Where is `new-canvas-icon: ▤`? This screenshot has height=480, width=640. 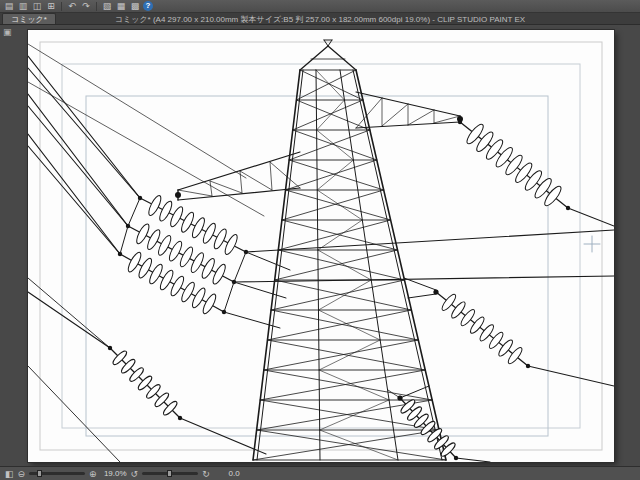
new-canvas-icon: ▤ is located at coordinates (9, 6).